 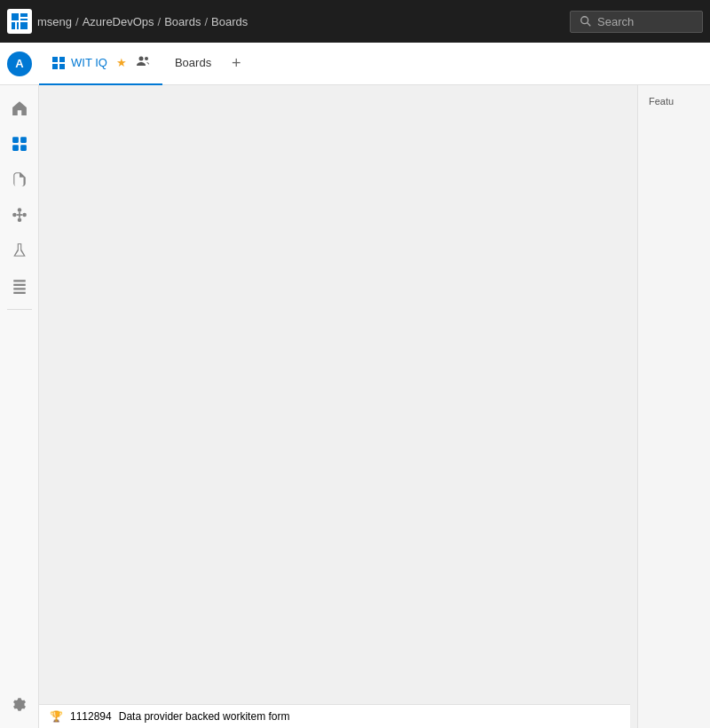 What do you see at coordinates (355, 64) in the screenshot?
I see `tab-bar: A WIT IQ ★ Boards +` at bounding box center [355, 64].